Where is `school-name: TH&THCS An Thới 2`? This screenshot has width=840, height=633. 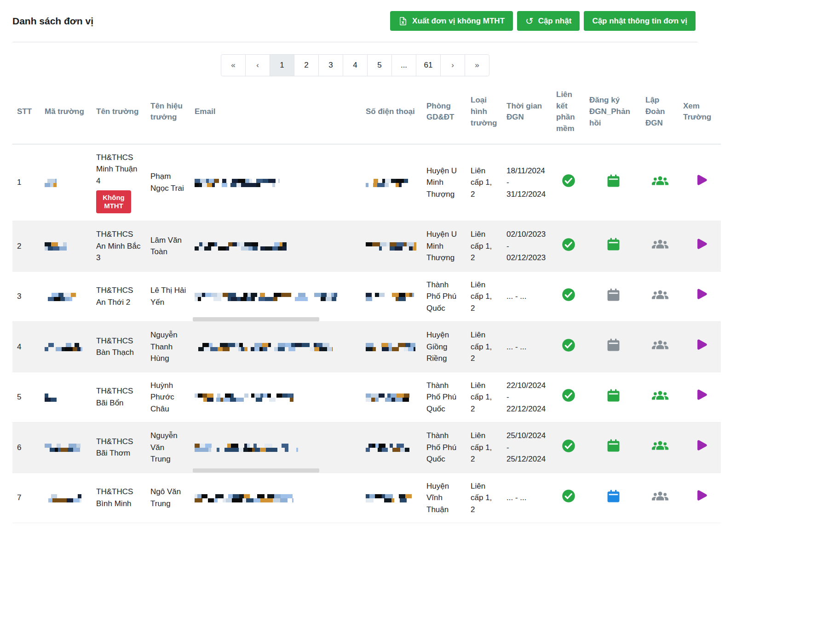 school-name: TH&THCS An Thới 2 is located at coordinates (119, 296).